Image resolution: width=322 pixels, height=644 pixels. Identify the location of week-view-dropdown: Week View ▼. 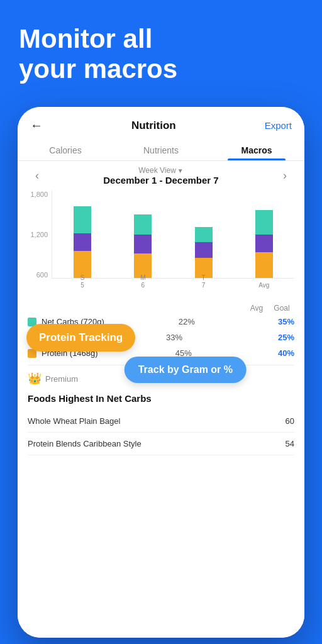
(161, 170).